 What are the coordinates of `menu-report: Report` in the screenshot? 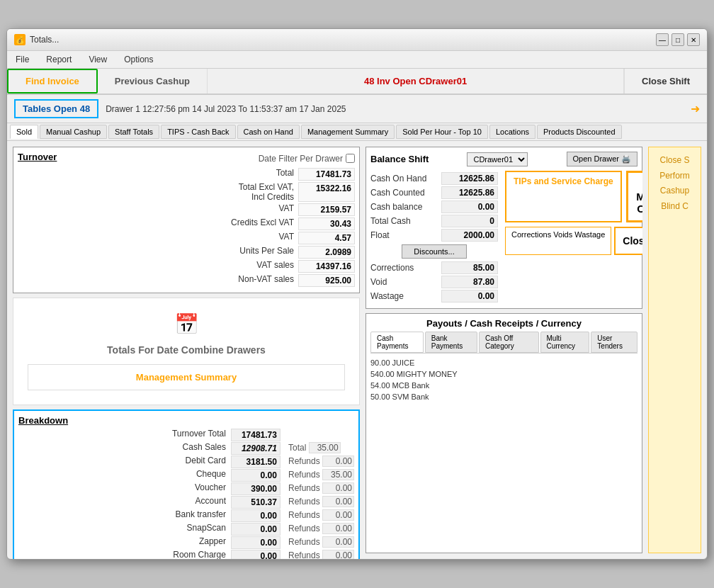 It's located at (59, 60).